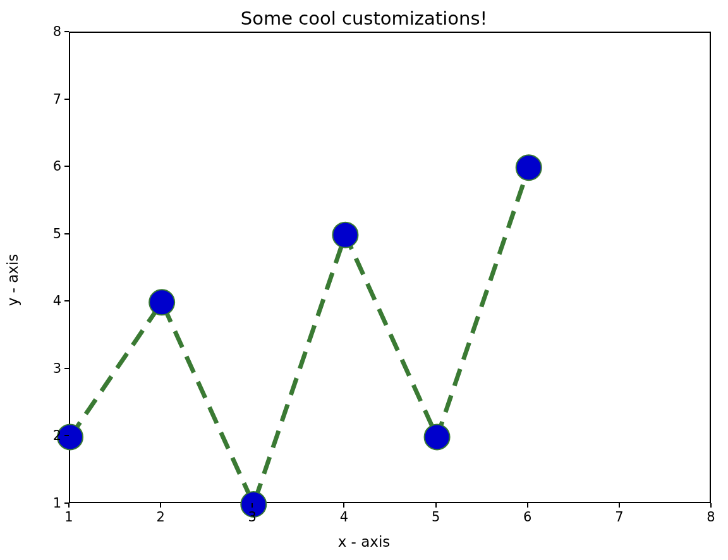 This screenshot has width=728, height=560. What do you see at coordinates (13, 281) in the screenshot?
I see `y-axis-label: y - axis` at bounding box center [13, 281].